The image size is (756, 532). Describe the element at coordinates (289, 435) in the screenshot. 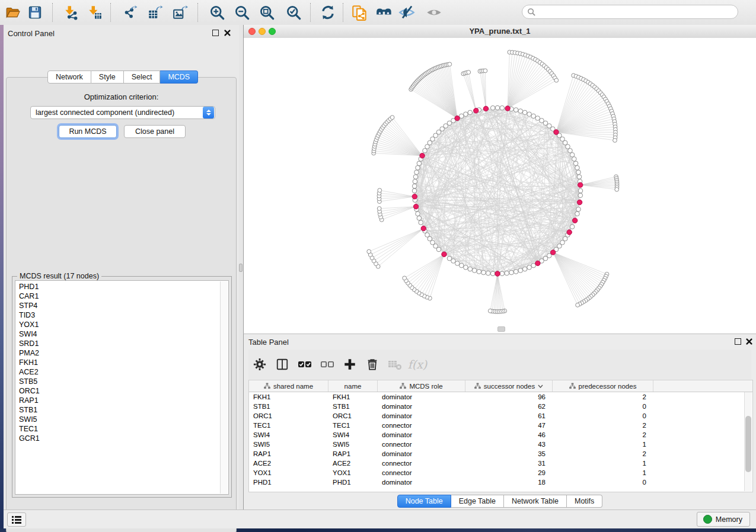

I see `cell-shared-name: SWI4` at that location.